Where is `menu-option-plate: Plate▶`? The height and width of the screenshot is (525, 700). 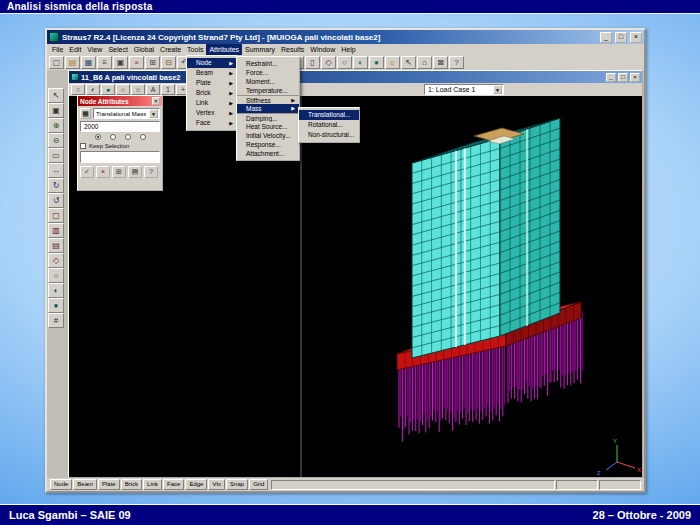 menu-option-plate: Plate▶ is located at coordinates (212, 83).